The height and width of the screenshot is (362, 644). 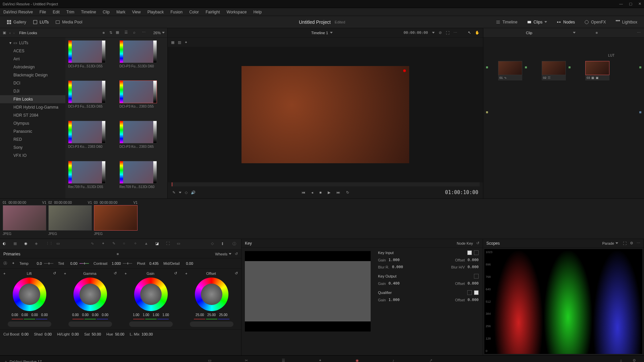 What do you see at coordinates (24, 219) in the screenshot?
I see `clip-thumbnail: 0100:00:00:00V1 JPEG` at bounding box center [24, 219].